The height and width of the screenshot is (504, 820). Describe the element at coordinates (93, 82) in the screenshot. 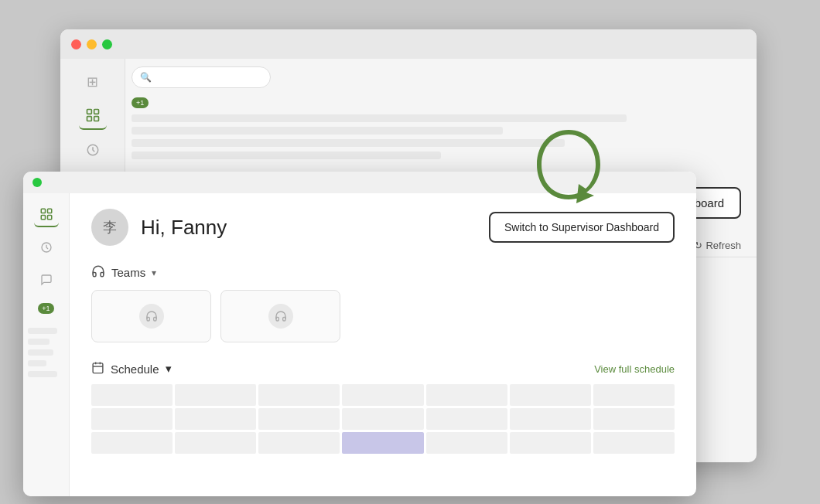

I see `bg-sidebar-grid-icon: ⊞` at that location.